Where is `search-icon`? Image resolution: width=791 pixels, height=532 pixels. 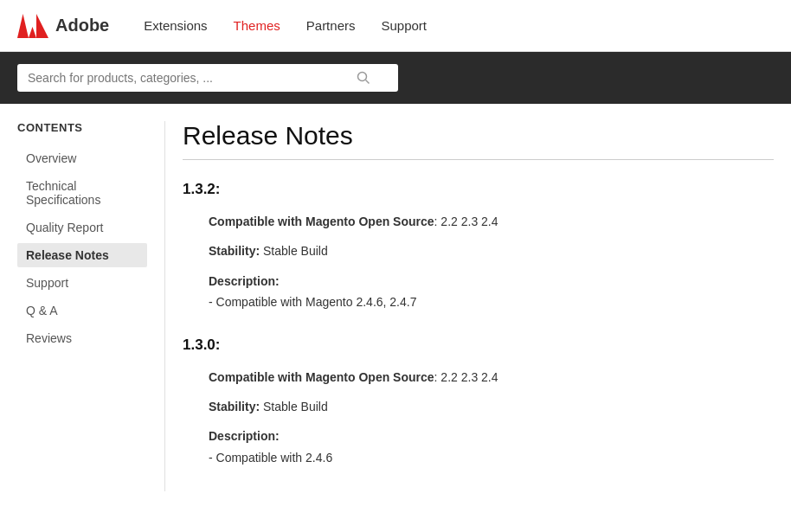 search-icon is located at coordinates (363, 78).